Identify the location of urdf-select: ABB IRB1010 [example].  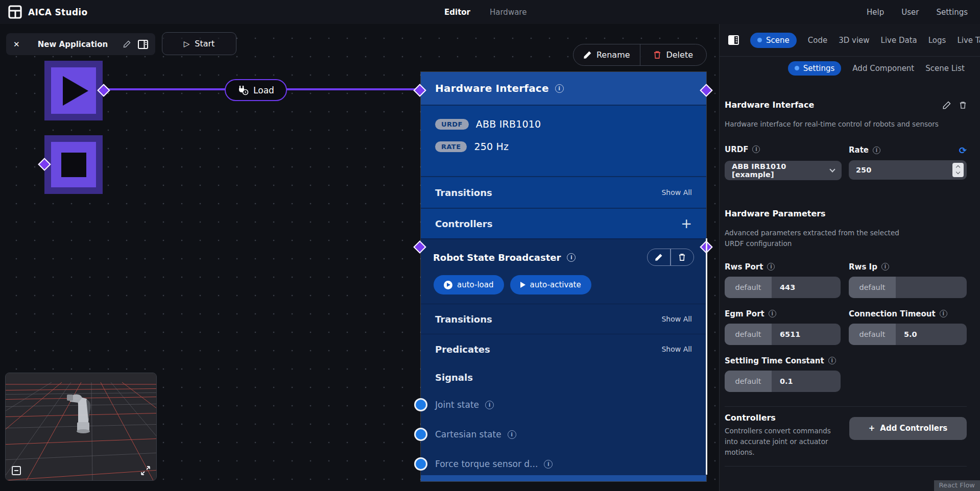
(783, 170).